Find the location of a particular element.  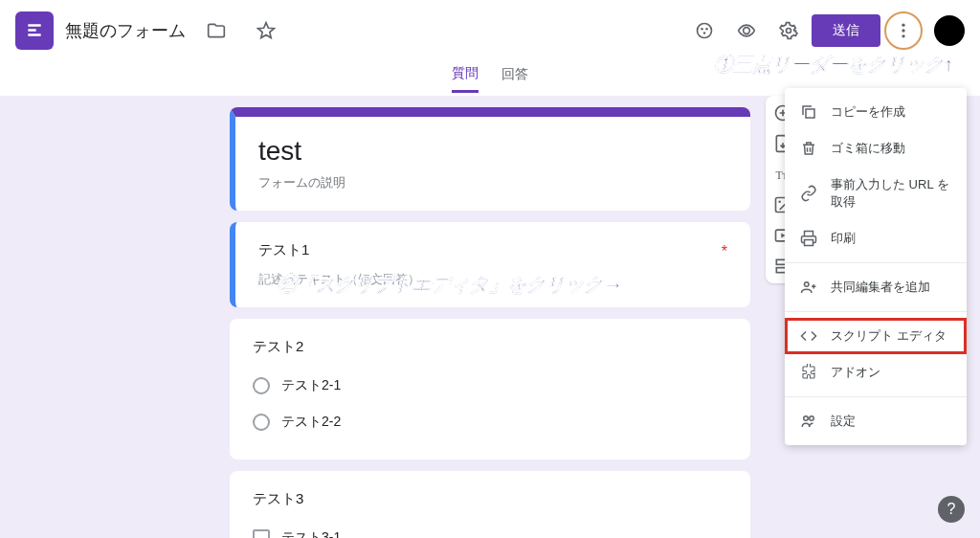

menu-item-trash: ゴミ箱に移動 is located at coordinates (876, 148).